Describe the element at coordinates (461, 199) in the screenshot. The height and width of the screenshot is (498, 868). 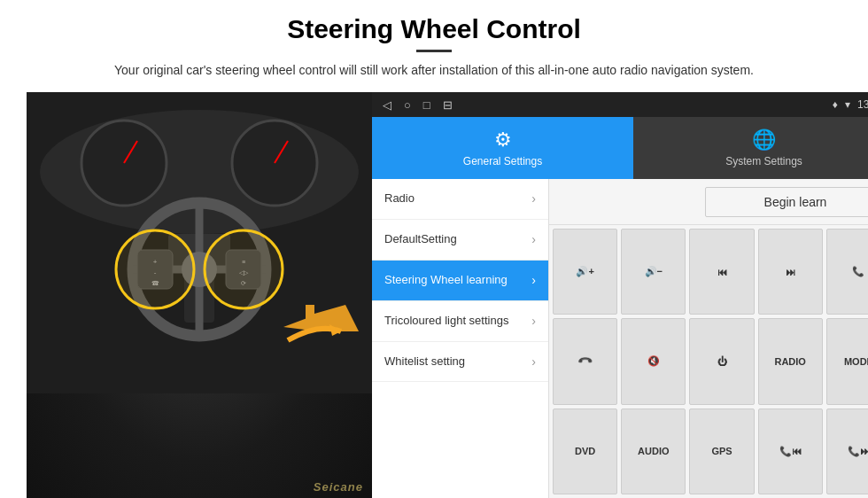
I see `menu-item-radio: Radio ›` at that location.